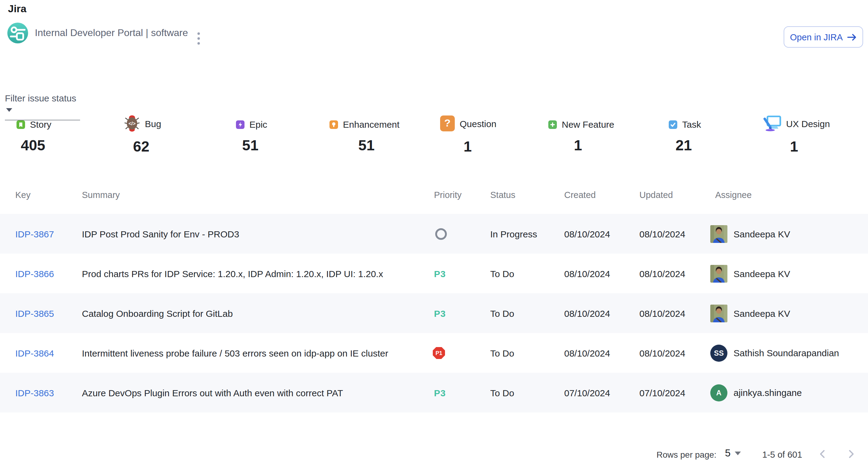 This screenshot has height=465, width=868. I want to click on task-icon, so click(673, 125).